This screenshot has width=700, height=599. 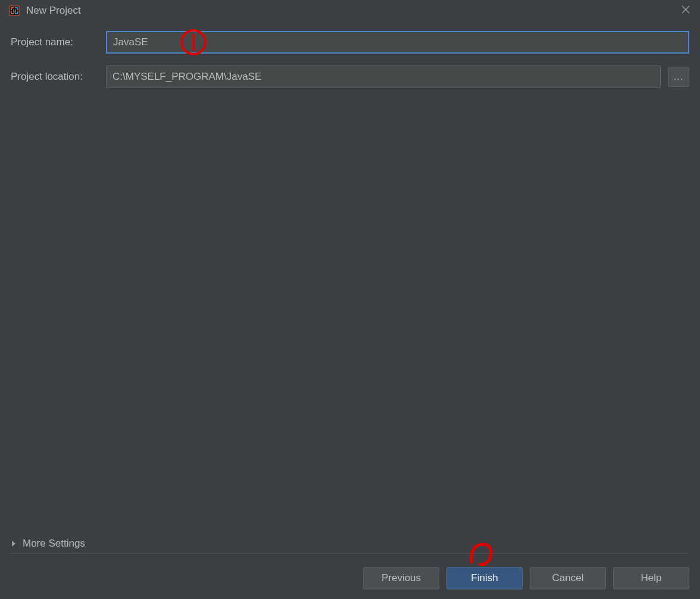 I want to click on browse-button: ..., so click(x=679, y=77).